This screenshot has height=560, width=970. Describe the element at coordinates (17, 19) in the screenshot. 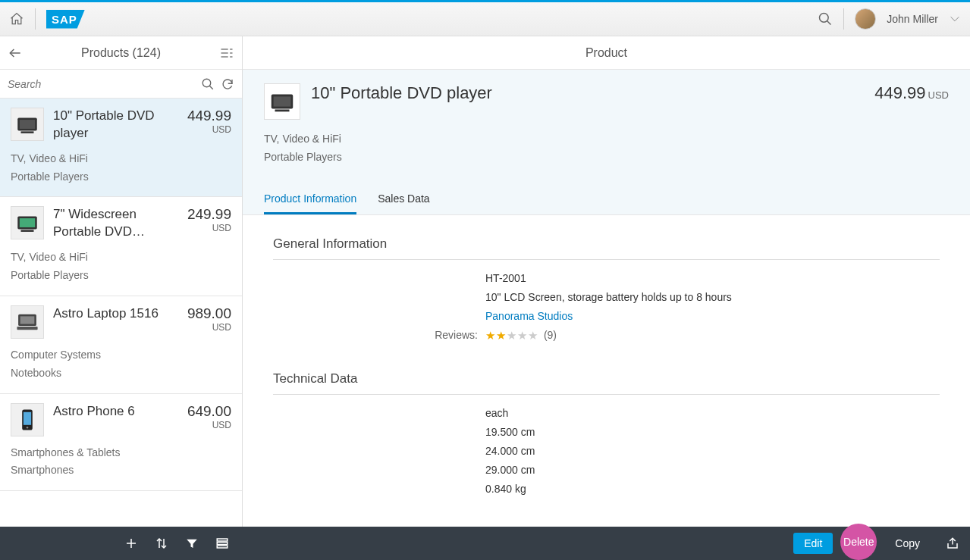

I see `home-icon` at that location.